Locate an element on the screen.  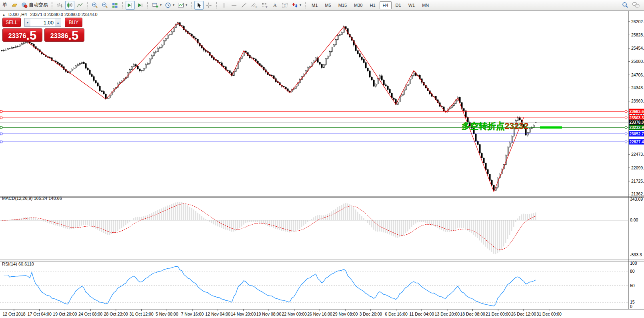
zoom-out-button is located at coordinates (105, 5).